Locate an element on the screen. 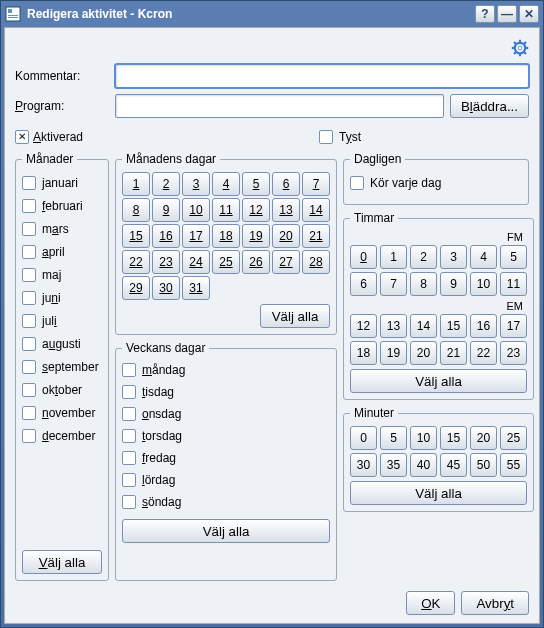 This screenshot has width=544, height=628. months-select-all: Välj alla is located at coordinates (62, 562).